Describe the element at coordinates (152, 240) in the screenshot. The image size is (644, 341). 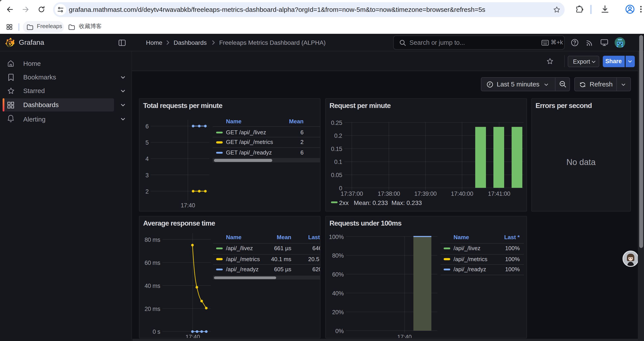
I see `svg-text: 80 ms` at that location.